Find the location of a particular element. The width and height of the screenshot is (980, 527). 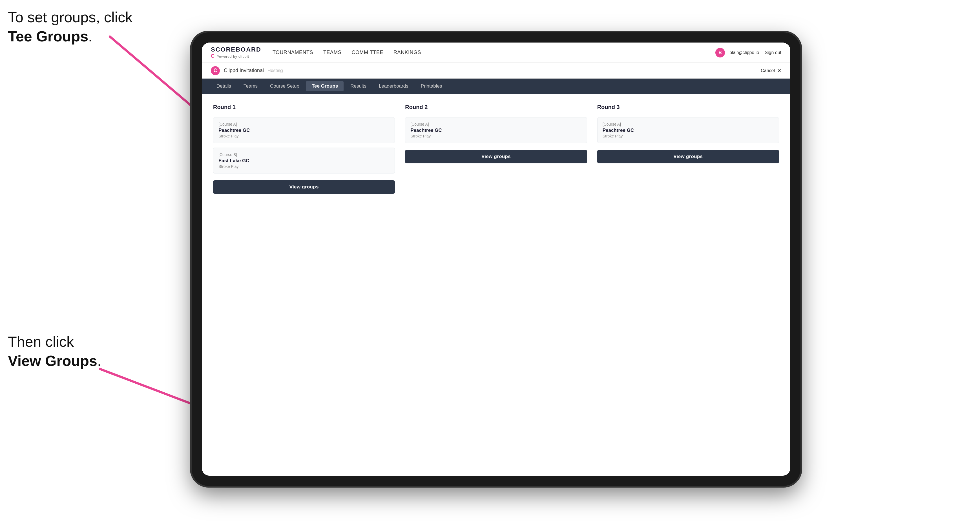

nav-tournaments: TOURNAMENTS is located at coordinates (293, 52).